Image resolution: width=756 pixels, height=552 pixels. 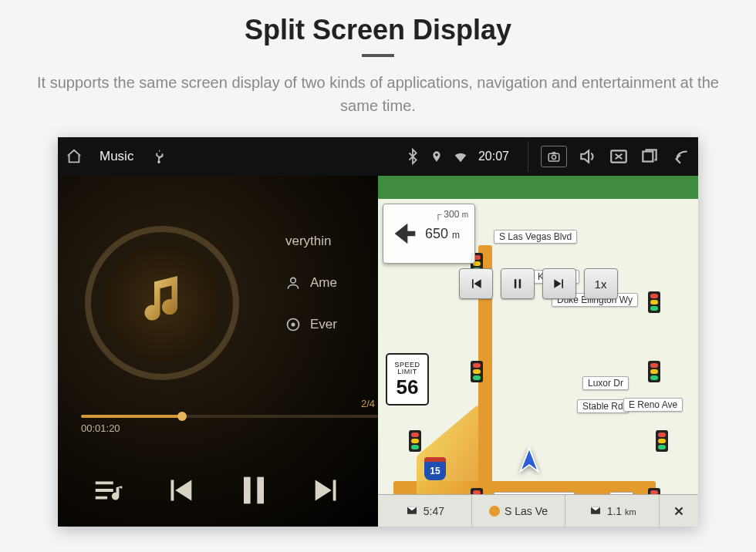 What do you see at coordinates (535, 237) in the screenshot?
I see `street-label: S Las Vegas Blvd` at bounding box center [535, 237].